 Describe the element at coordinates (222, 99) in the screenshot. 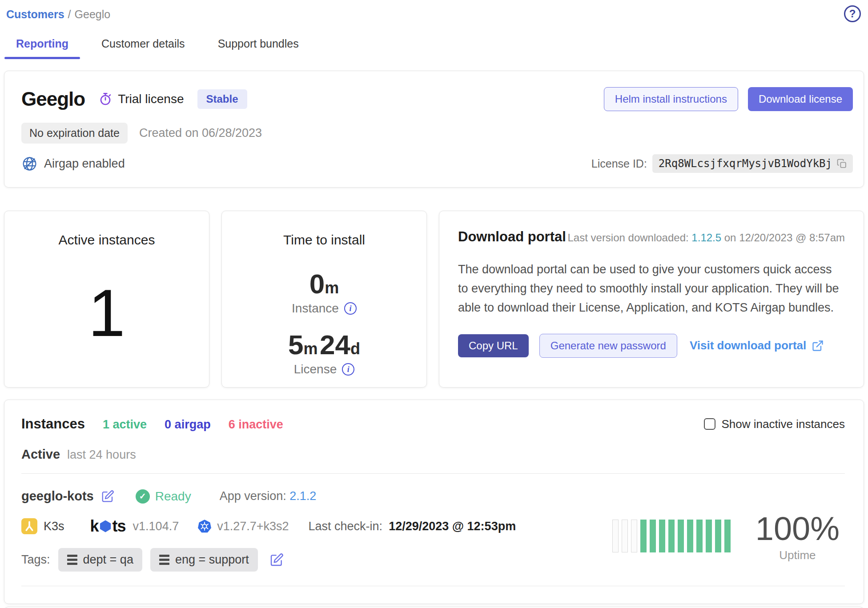

I see `channel-badge: Stable` at that location.